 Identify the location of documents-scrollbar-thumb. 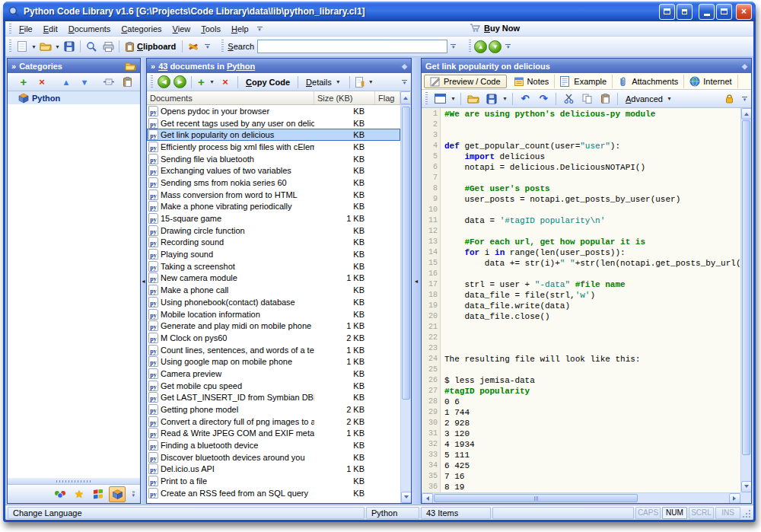
(406, 253).